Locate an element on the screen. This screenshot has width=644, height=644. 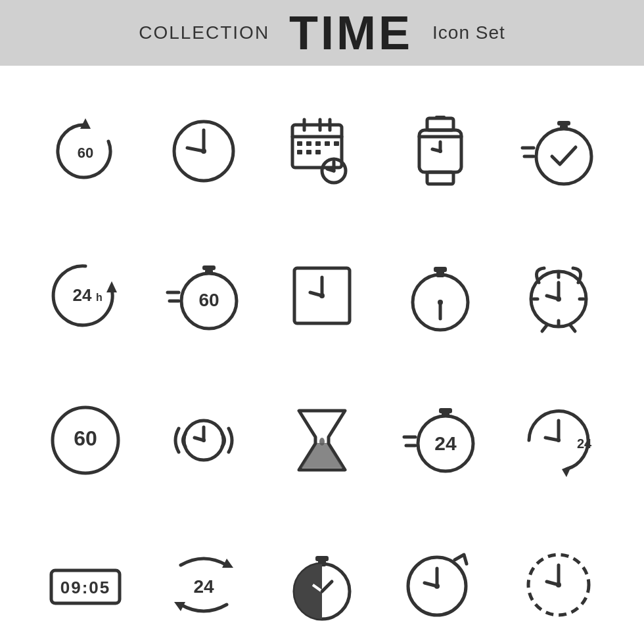
clock-arrow-icon is located at coordinates (440, 578).